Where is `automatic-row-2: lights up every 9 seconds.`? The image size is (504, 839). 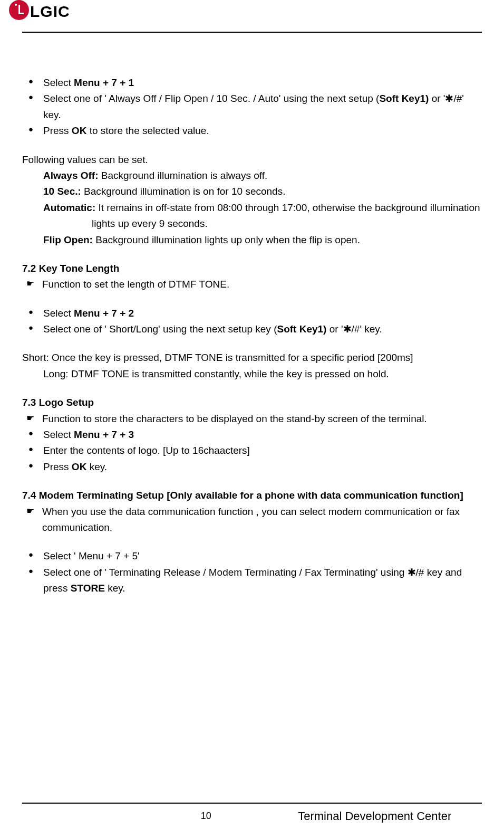
automatic-row-2: lights up every 9 seconds. is located at coordinates (252, 224).